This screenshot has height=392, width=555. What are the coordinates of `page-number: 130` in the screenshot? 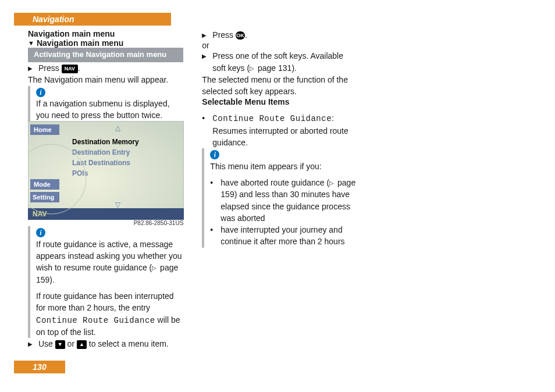 It's located at (40, 367).